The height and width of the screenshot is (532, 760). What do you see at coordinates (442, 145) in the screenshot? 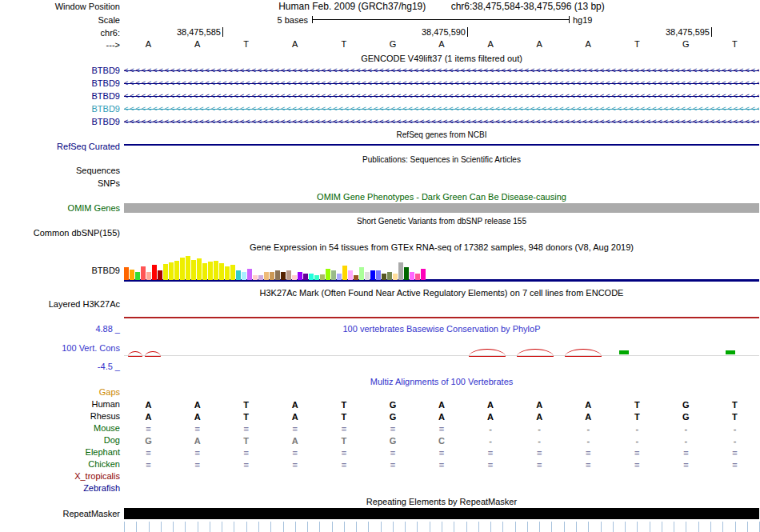
I see `refseq-gene-bar` at bounding box center [442, 145].